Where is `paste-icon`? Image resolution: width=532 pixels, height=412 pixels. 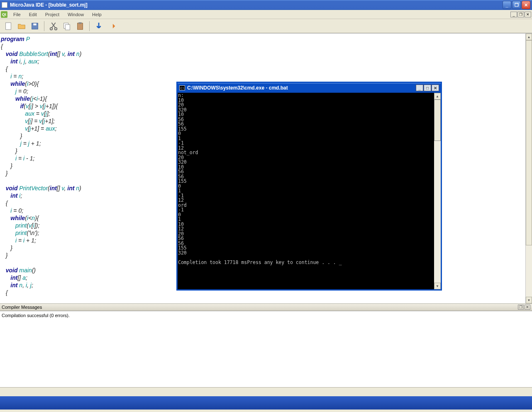
paste-icon is located at coordinates (80, 26).